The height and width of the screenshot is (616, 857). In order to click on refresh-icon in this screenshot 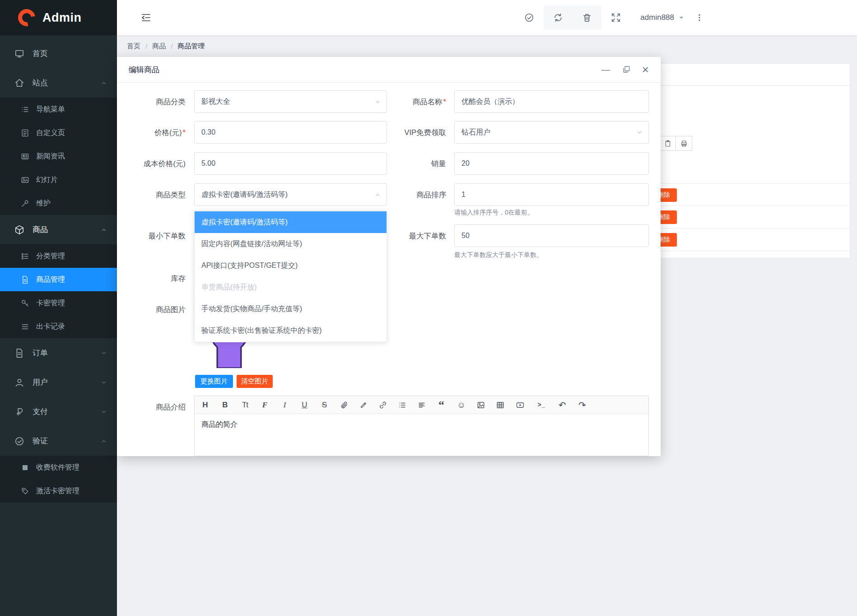, I will do `click(558, 18)`.